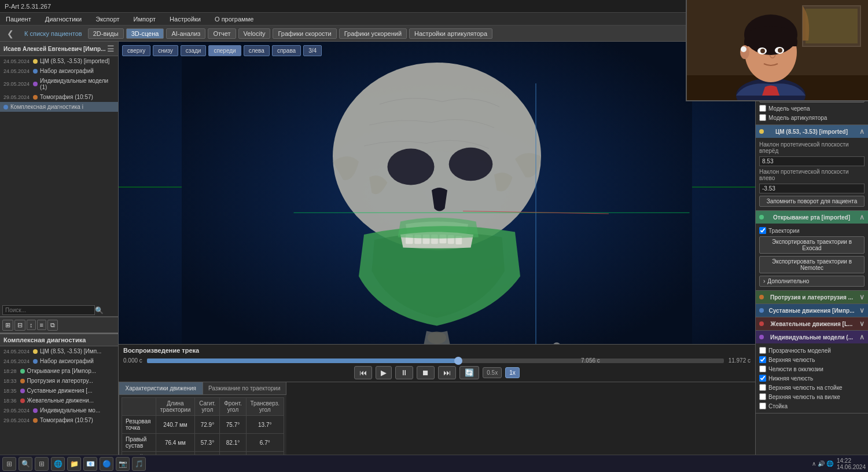 The height and width of the screenshot is (472, 868). Describe the element at coordinates (59, 390) in the screenshot. I see `bottom-item-4: 18:35 Суставные движения [...` at that location.